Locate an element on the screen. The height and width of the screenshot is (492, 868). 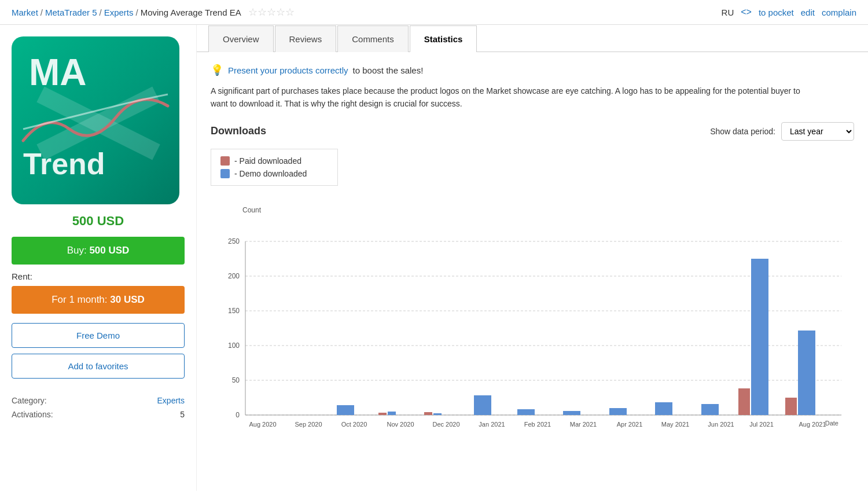
bar-apr2021-demo is located at coordinates (618, 412).